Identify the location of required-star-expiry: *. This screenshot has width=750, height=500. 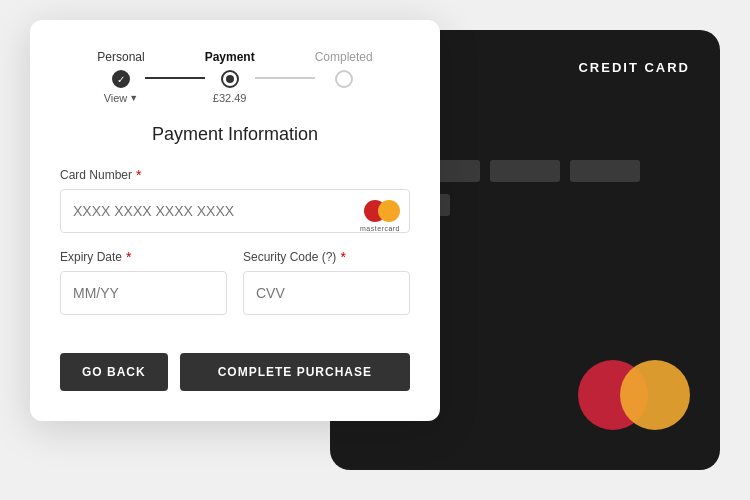
(128, 257).